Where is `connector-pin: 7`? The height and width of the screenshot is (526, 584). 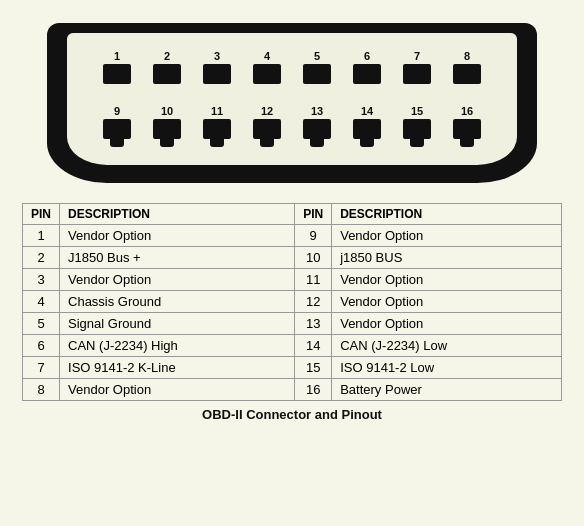 connector-pin: 7 is located at coordinates (417, 68).